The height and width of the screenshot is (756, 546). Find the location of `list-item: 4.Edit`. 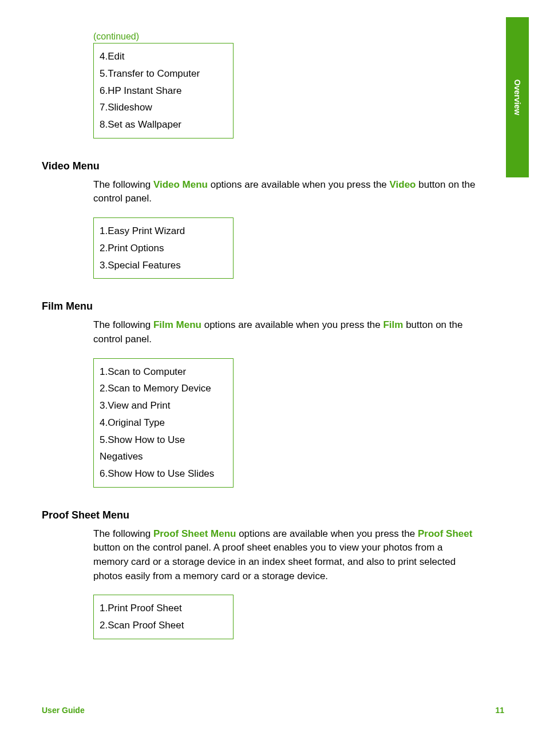

list-item: 4.Edit is located at coordinates (164, 57).